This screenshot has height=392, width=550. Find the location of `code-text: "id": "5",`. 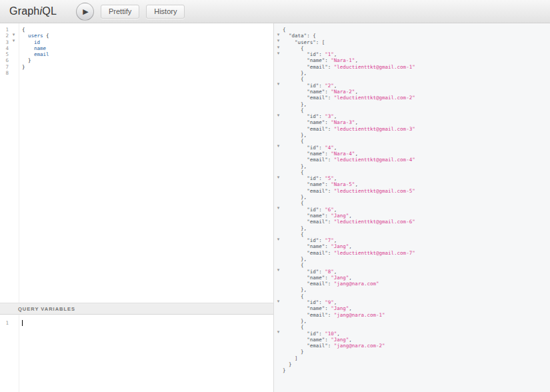

code-text: "id": "5", is located at coordinates (309, 179).